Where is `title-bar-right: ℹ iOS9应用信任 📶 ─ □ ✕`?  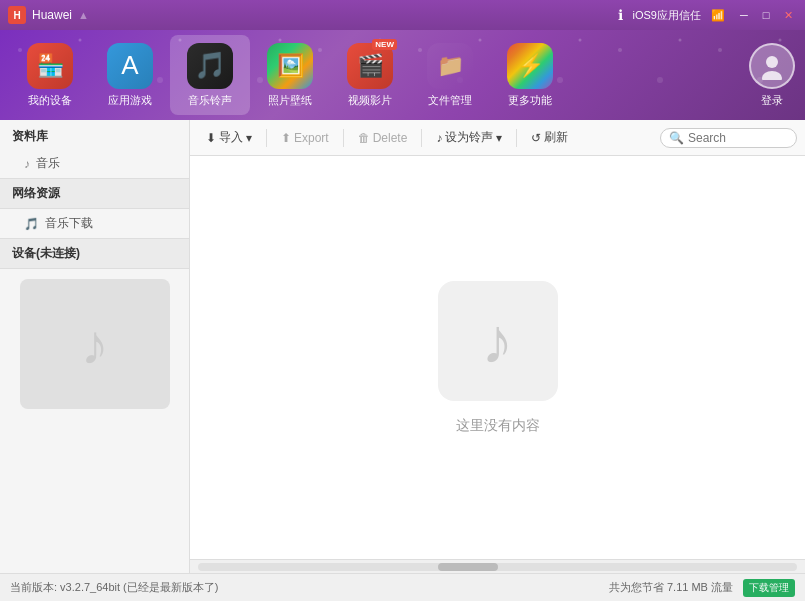 title-bar-right: ℹ iOS9应用信任 📶 ─ □ ✕ is located at coordinates (708, 15).